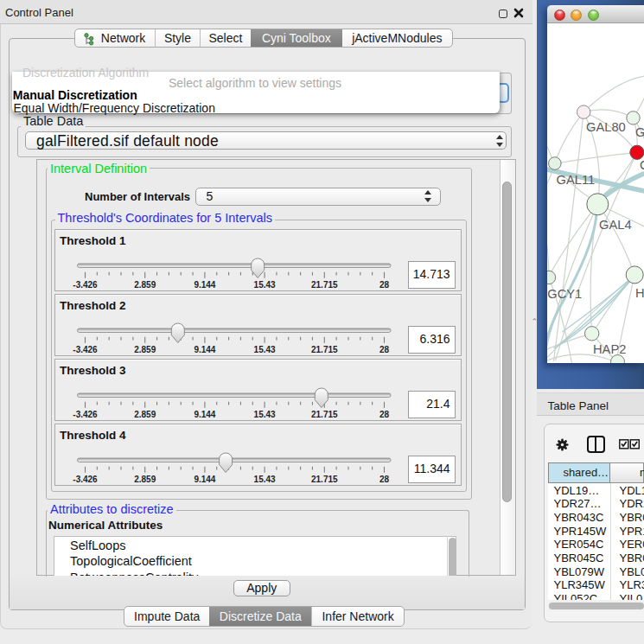 This screenshot has height=644, width=644. Describe the element at coordinates (615, 225) in the screenshot. I see `svg-text: GAL4` at that location.